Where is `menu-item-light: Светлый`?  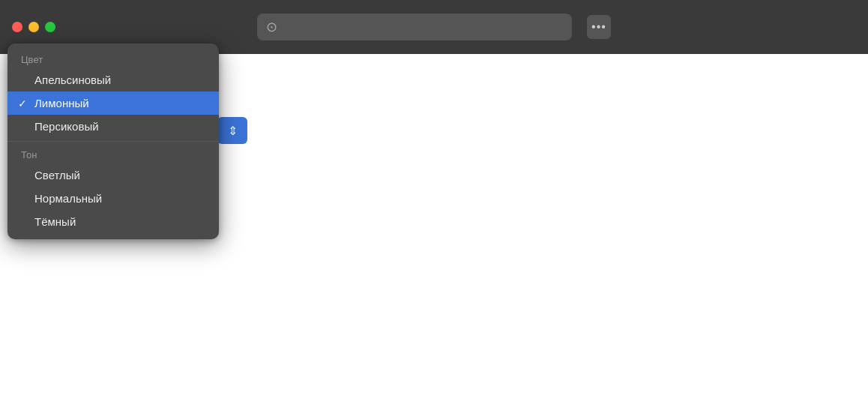
menu-item-light: Светлый is located at coordinates (113, 176).